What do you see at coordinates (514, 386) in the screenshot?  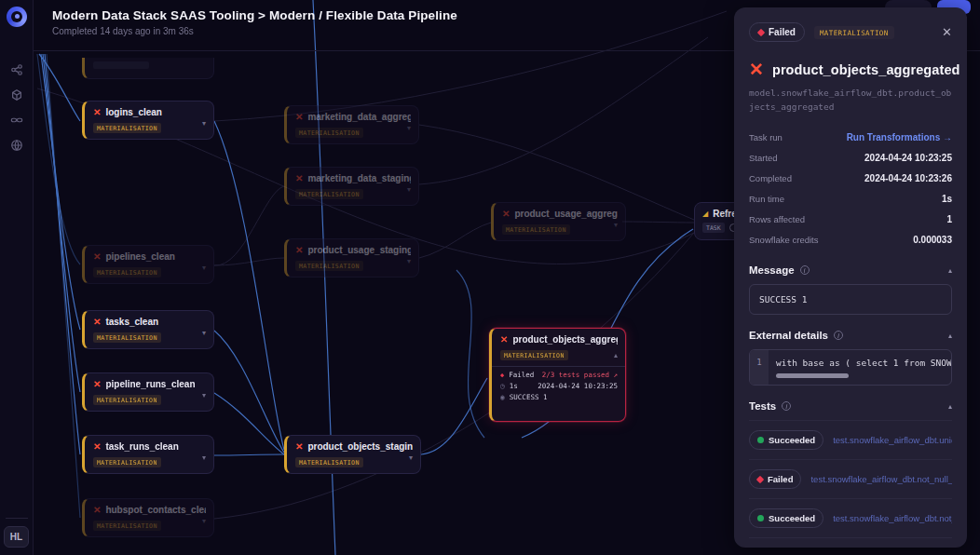 I see `node-runtime: 1s` at bounding box center [514, 386].